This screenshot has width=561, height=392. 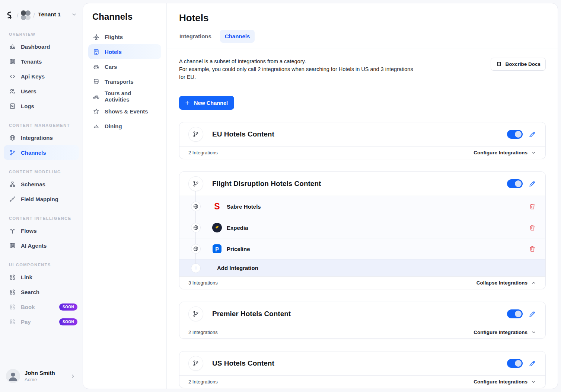 I want to click on sidebar-item-channels: Channels, so click(x=41, y=152).